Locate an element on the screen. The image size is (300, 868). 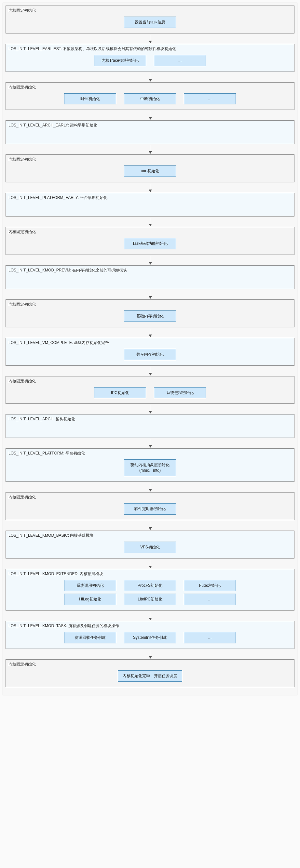
flow-box: 中断初始化 is located at coordinates (150, 99).